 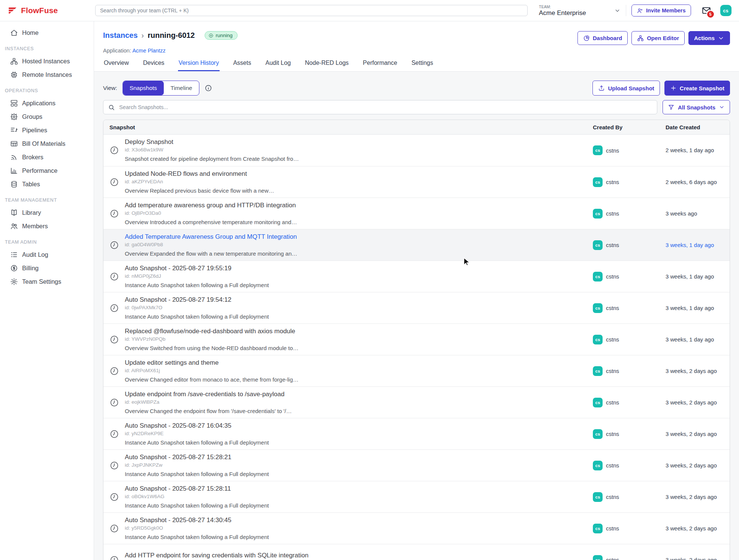 I want to click on sidebar-section-operations: OPERATIONS, so click(x=47, y=91).